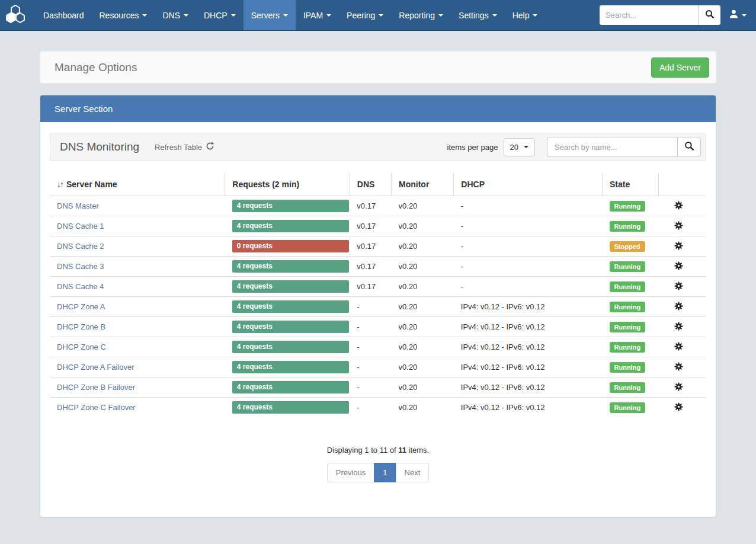  Describe the element at coordinates (216, 15) in the screenshot. I see `nav-item-label: DHCP` at that location.